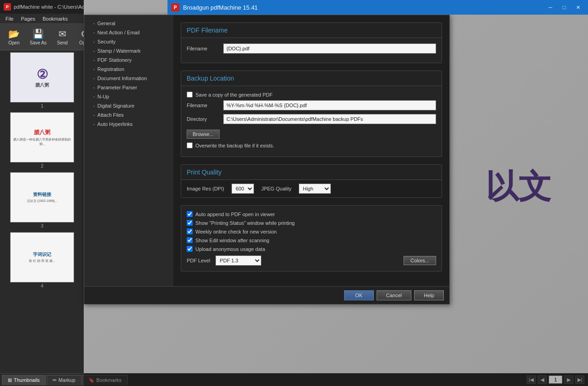  I want to click on backup-directory-label: Directory, so click(205, 119).